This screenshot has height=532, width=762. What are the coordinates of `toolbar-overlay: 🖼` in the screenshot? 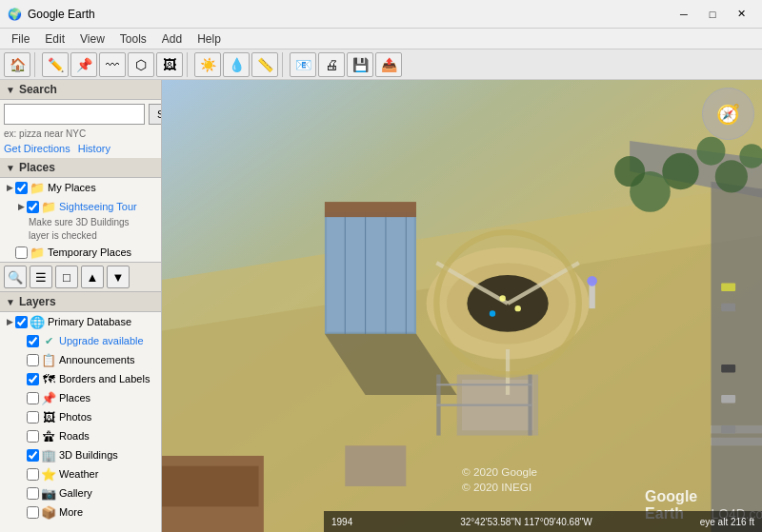 It's located at (170, 65).